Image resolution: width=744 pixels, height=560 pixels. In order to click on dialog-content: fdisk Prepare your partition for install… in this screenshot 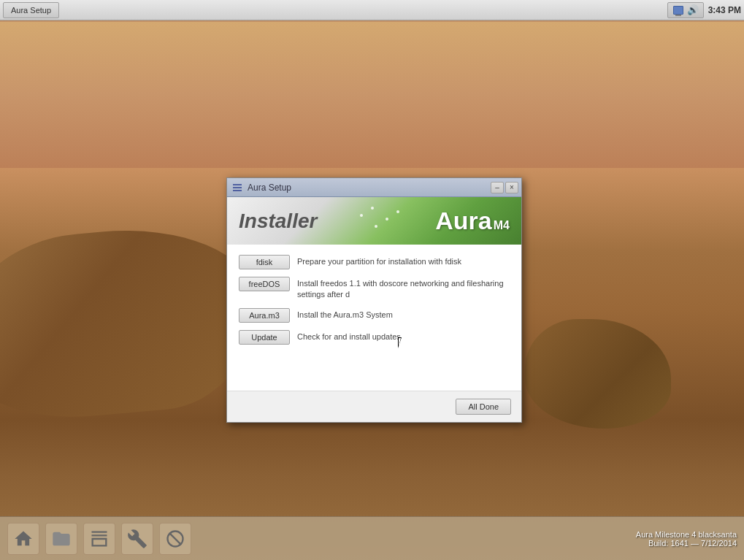, I will do `click(374, 318)`.